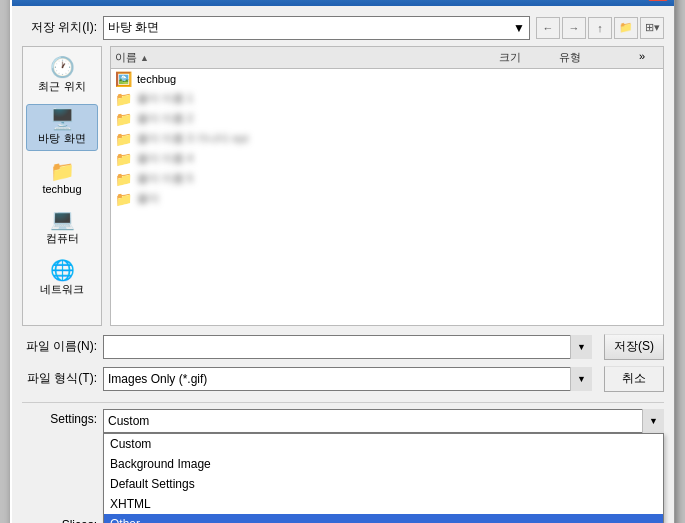 This screenshot has height=523, width=685. What do you see at coordinates (62, 278) in the screenshot?
I see `sidebar-item-network: 🌐 네트워크` at bounding box center [62, 278].